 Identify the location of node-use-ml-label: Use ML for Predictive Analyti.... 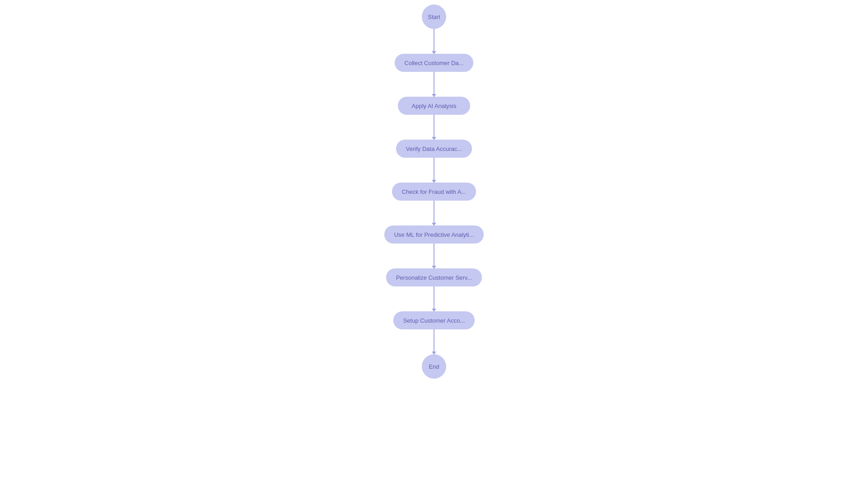
(434, 235).